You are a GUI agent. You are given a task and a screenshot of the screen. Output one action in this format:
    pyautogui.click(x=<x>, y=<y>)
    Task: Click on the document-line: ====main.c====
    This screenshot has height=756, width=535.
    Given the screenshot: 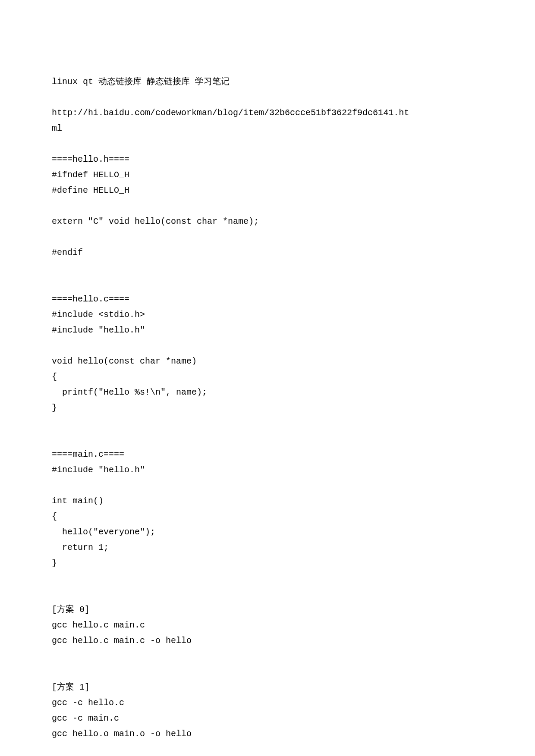 What is the action you would take?
    pyautogui.click(x=268, y=455)
    